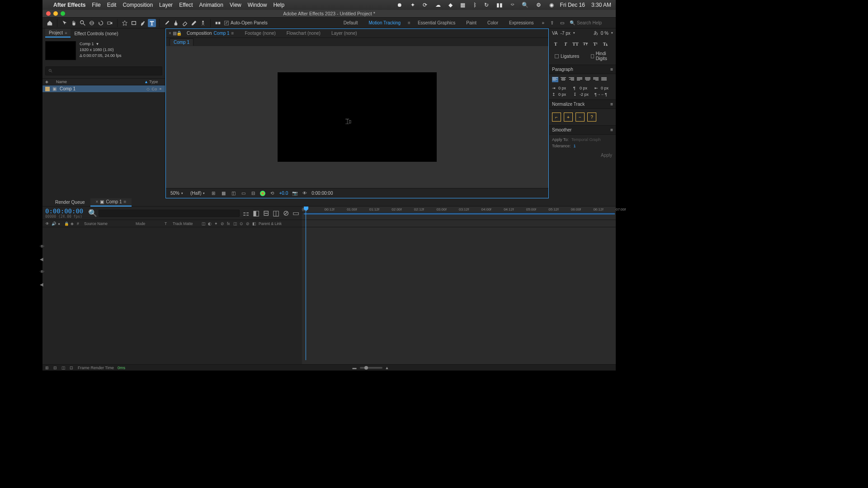 This screenshot has height=488, width=868. What do you see at coordinates (101, 23) in the screenshot?
I see `rotate-tool` at bounding box center [101, 23].